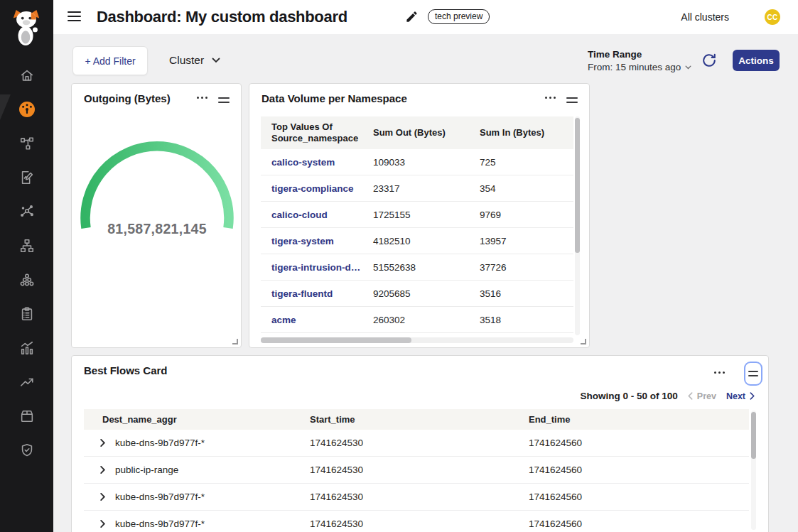 This screenshot has width=798, height=532. Describe the element at coordinates (127, 98) in the screenshot. I see `card-title: Outgoing (Bytes)` at that location.